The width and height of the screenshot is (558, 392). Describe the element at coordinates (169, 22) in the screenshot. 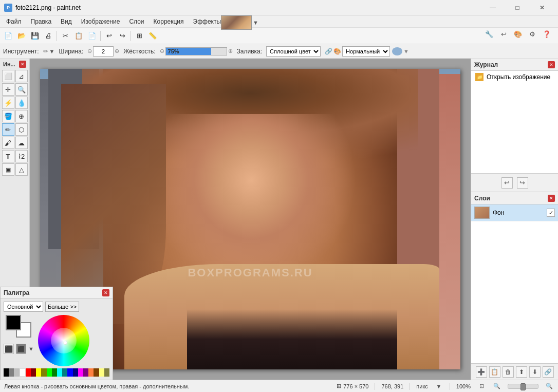

I see `menu-corrections: Коррекция` at that location.